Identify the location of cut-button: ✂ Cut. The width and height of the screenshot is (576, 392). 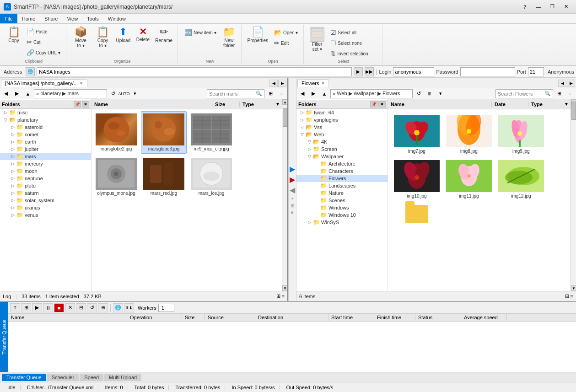
(43, 42).